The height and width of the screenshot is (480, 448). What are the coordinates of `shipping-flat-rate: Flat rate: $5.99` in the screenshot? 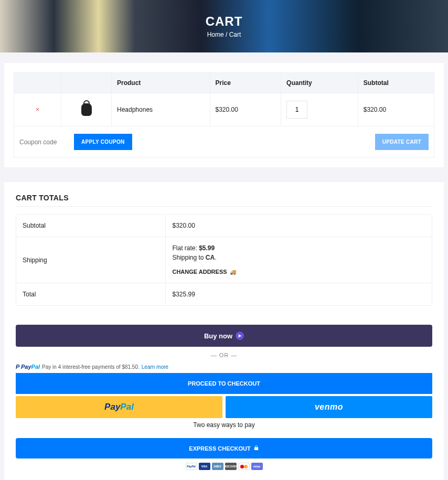 It's located at (299, 248).